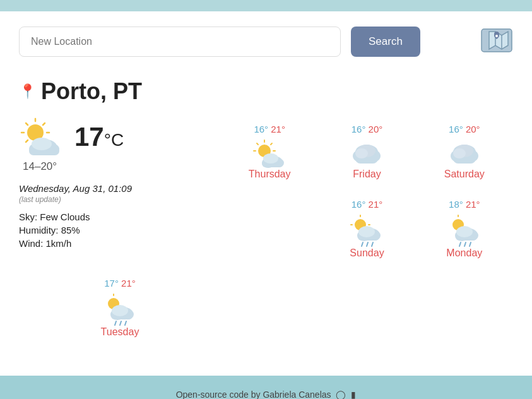 This screenshot has width=532, height=399. I want to click on monday-low: 18°, so click(456, 205).